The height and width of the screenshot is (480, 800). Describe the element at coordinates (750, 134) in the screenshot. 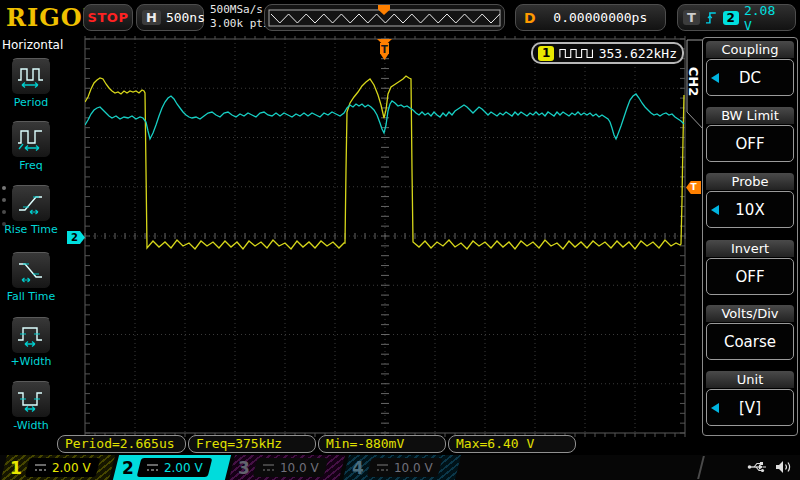

I see `menu-item-bw-limit: BW Limit OFF` at that location.